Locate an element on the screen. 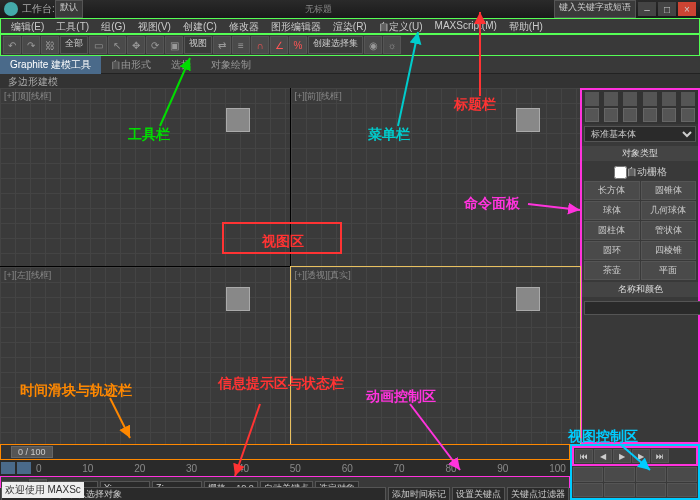  highlight-viewport is located at coordinates (282, 238).